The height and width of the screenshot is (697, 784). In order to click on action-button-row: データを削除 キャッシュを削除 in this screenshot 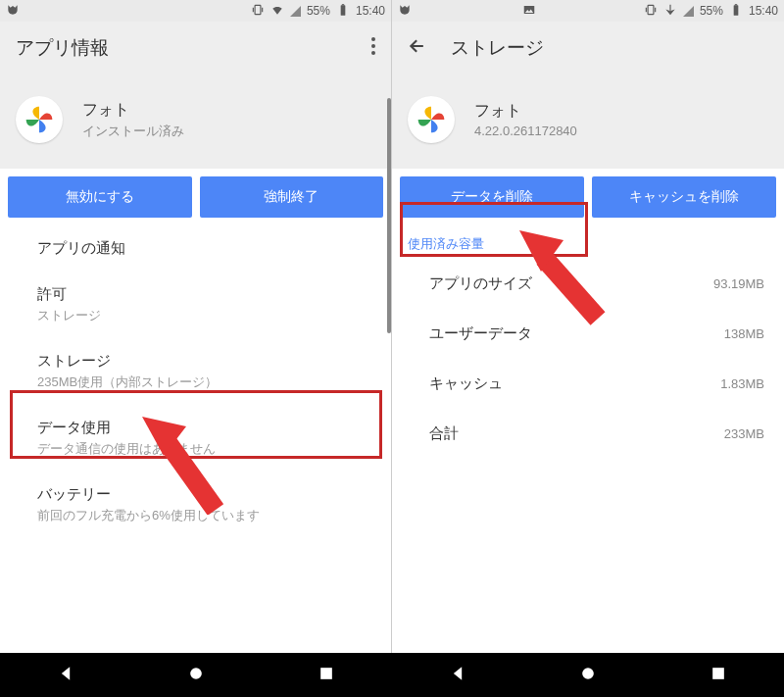, I will do `click(588, 197)`.